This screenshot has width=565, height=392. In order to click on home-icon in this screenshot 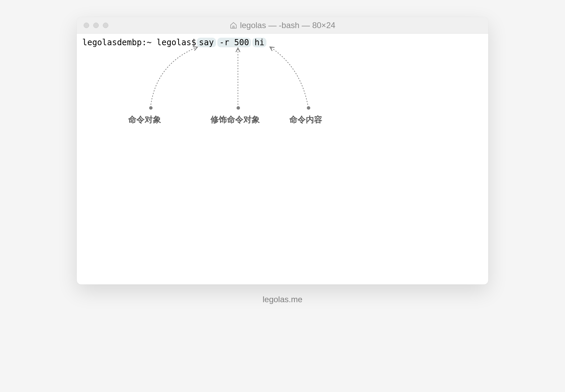, I will do `click(233, 25)`.